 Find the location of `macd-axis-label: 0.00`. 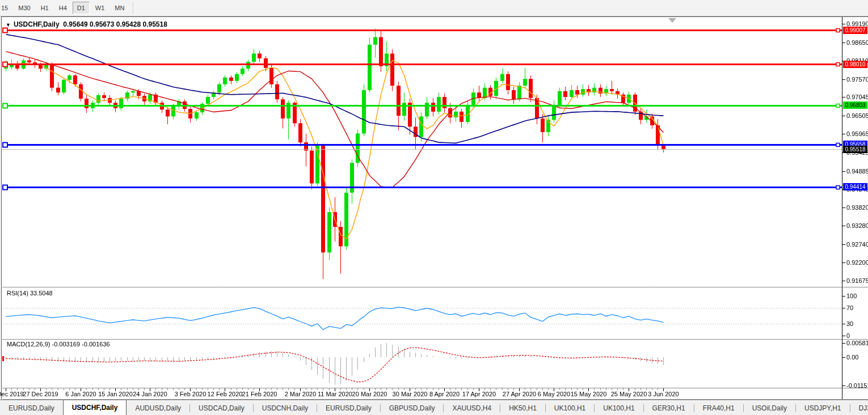

macd-axis-label: 0.00 is located at coordinates (852, 357).